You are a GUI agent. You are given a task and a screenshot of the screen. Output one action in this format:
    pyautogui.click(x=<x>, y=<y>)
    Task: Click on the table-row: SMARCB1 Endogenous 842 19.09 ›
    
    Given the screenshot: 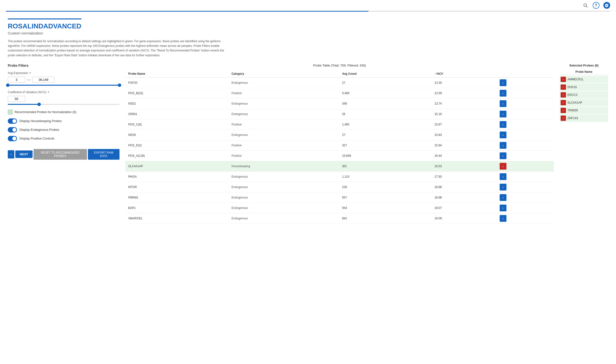 What is the action you would take?
    pyautogui.click(x=340, y=218)
    